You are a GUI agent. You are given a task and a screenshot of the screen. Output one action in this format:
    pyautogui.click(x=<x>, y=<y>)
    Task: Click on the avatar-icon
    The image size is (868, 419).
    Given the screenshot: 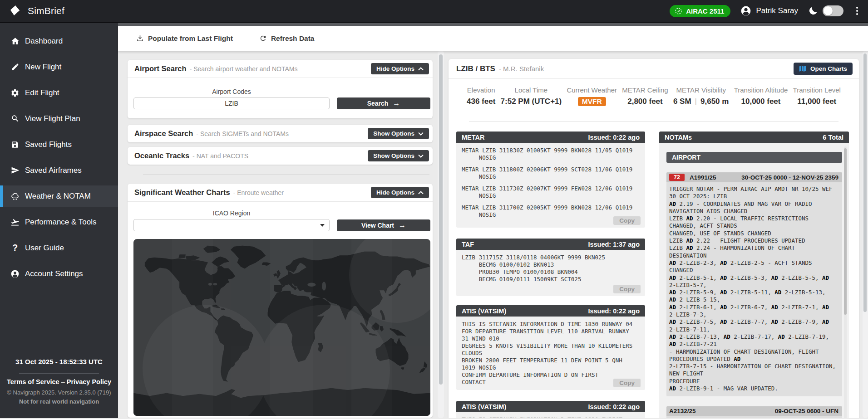 What is the action you would take?
    pyautogui.click(x=746, y=11)
    